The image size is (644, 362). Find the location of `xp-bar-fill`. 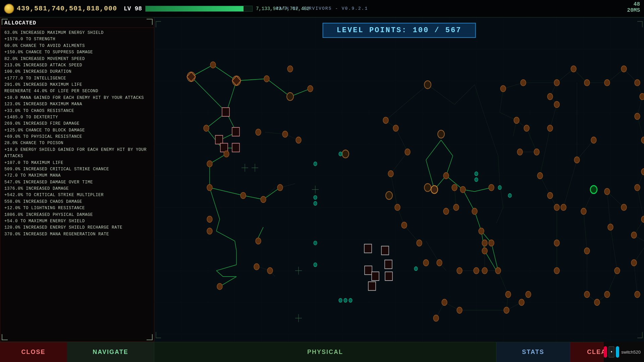

xp-bar-fill is located at coordinates (195, 9).